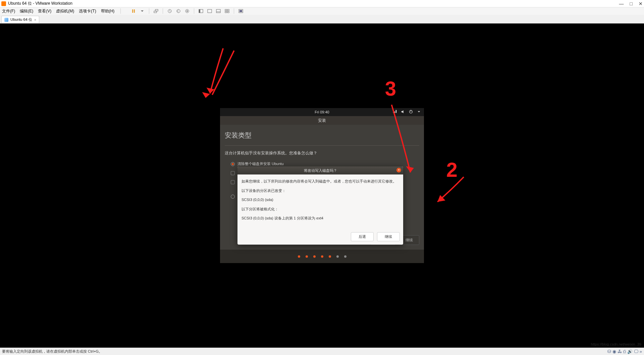  What do you see at coordinates (322, 112) in the screenshot?
I see `ubuntu-topbar: Fri 09:40` at bounding box center [322, 112].